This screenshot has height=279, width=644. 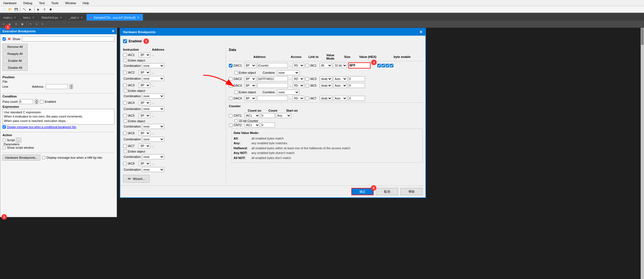 What do you see at coordinates (298, 65) in the screenshot?
I see `dac1-access-select: RD` at bounding box center [298, 65].